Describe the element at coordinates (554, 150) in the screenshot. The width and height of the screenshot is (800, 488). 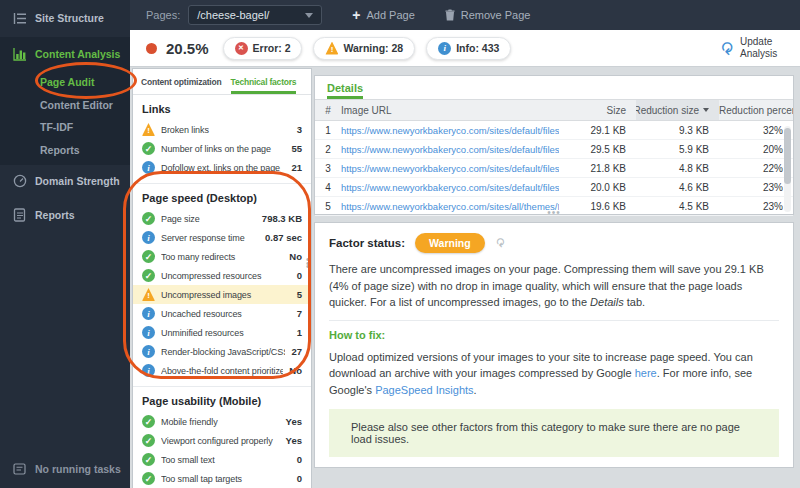
I see `table-row: 2 https://www.newyorkbakeryco.com/sites/…` at that location.